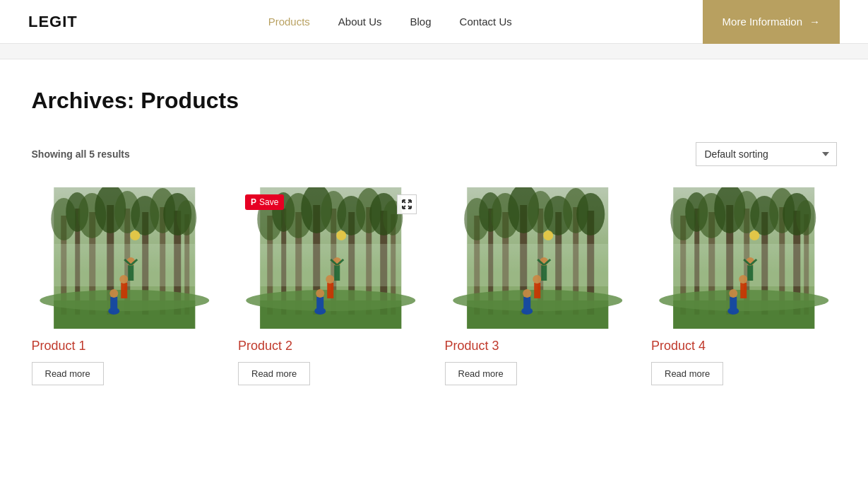  I want to click on shop-toolbar: Showing all 5 results Default sorting So…, so click(434, 154).